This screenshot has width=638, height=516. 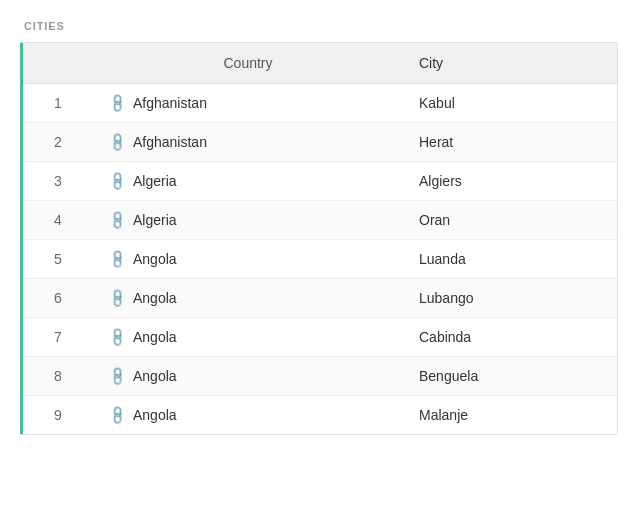 What do you see at coordinates (510, 142) in the screenshot?
I see `row-city: Herat` at bounding box center [510, 142].